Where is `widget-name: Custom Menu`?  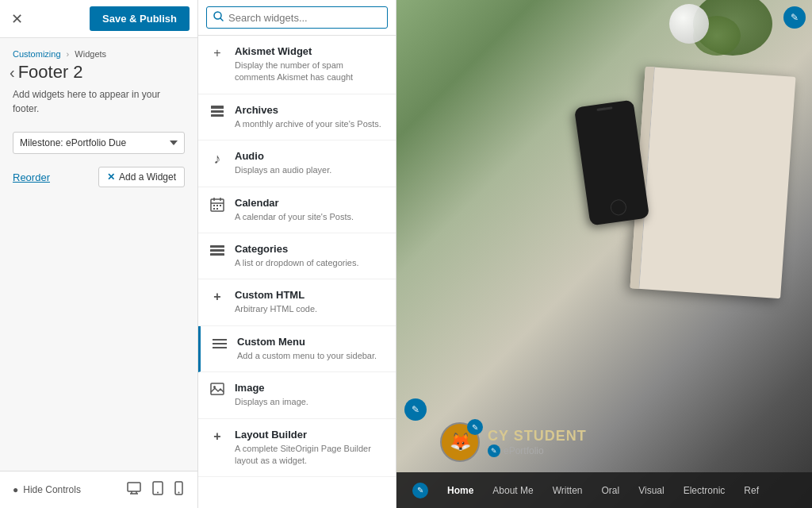 widget-name: Custom Menu is located at coordinates (311, 341).